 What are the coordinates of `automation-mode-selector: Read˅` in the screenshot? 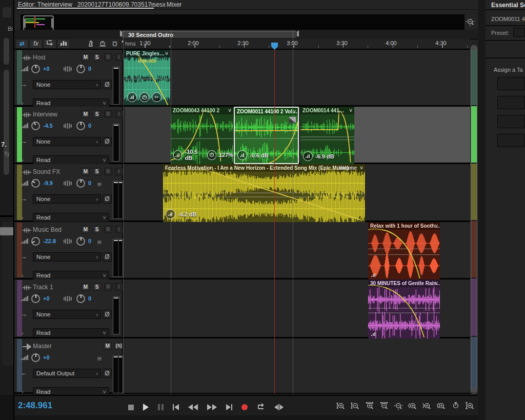 It's located at (71, 217).